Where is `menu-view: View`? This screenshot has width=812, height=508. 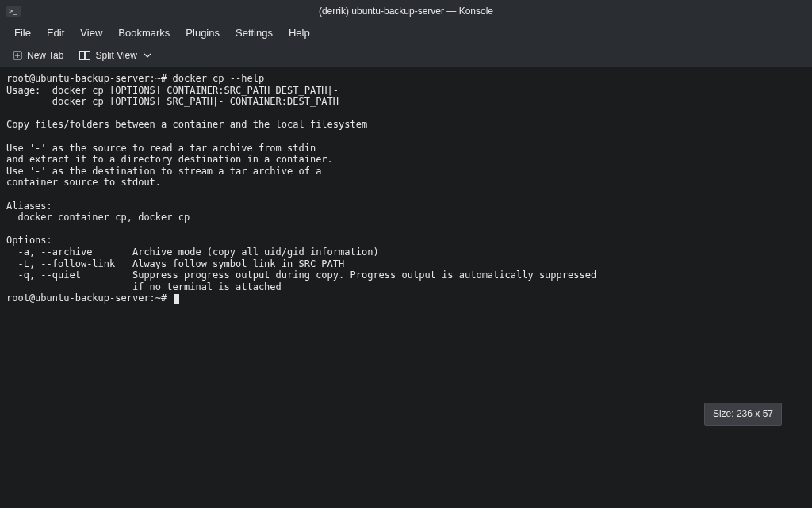
menu-view: View is located at coordinates (91, 33).